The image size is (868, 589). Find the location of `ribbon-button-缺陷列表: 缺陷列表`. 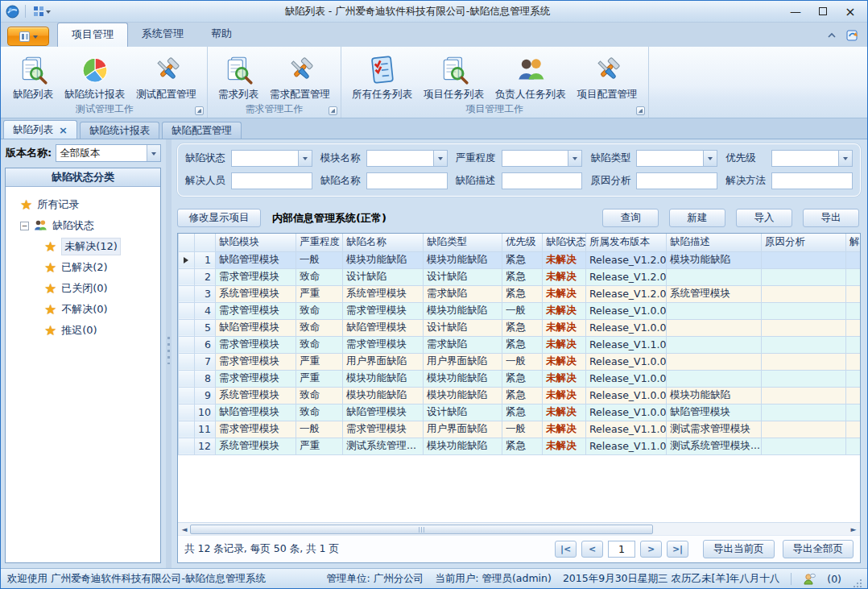

ribbon-button-缺陷列表: 缺陷列表 is located at coordinates (33, 77).